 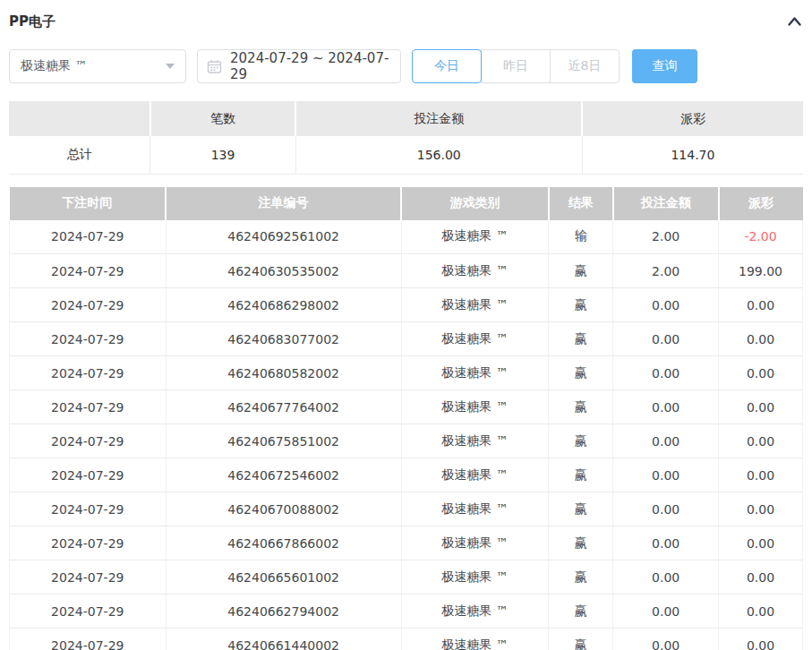 What do you see at coordinates (283, 204) in the screenshot?
I see `header-bet-id: 注单编号` at bounding box center [283, 204].